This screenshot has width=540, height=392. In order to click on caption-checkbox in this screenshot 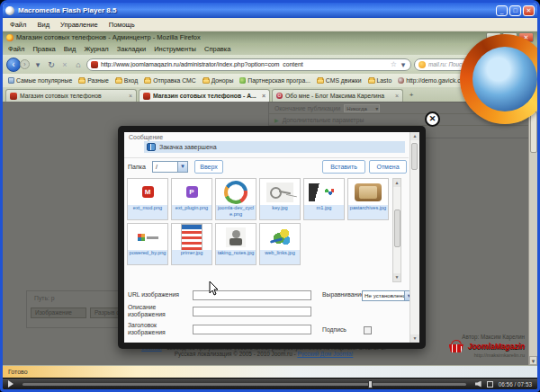, I will do `click(367, 331)`.